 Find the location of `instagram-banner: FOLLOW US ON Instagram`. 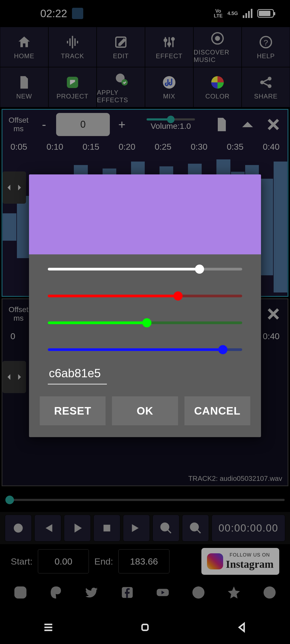

instagram-banner: FOLLOW US ON Instagram is located at coordinates (240, 561).